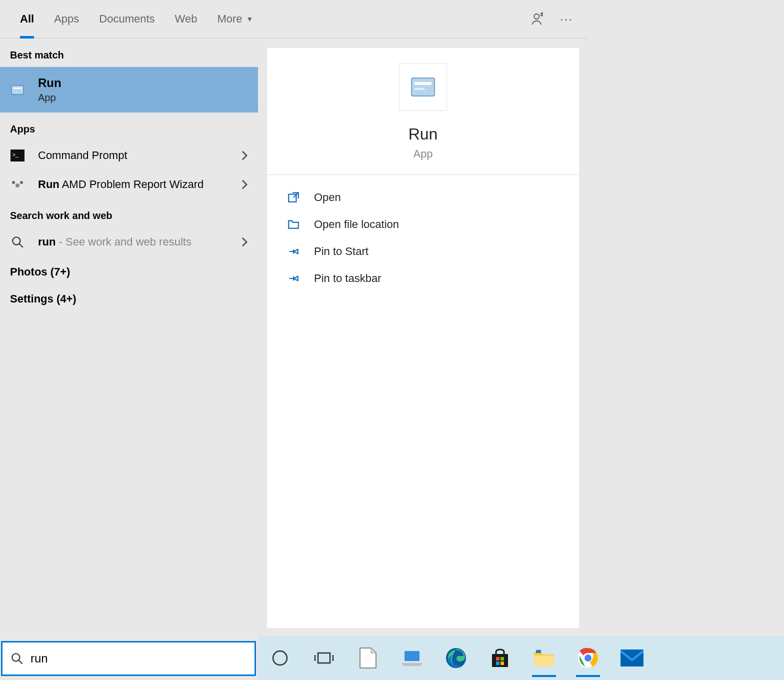  I want to click on tab-web: Web, so click(186, 19).